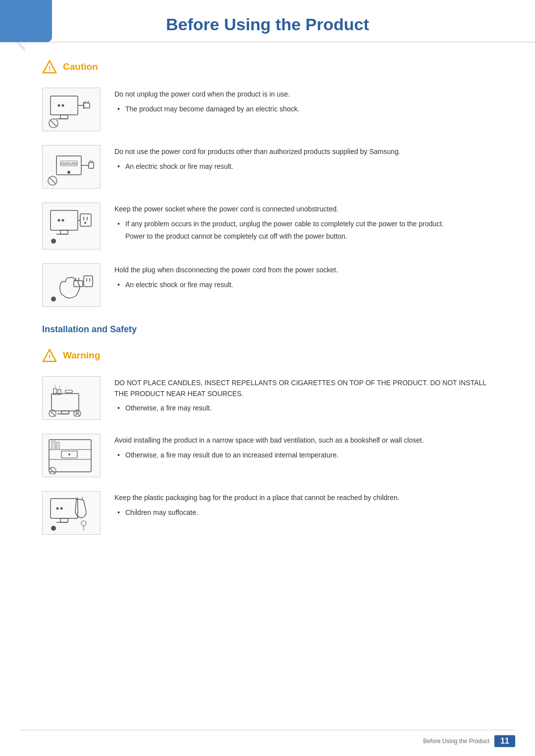 This screenshot has height=756, width=535. I want to click on caution-4-bullet-1: • An electric shock or fire may result., so click(304, 285).